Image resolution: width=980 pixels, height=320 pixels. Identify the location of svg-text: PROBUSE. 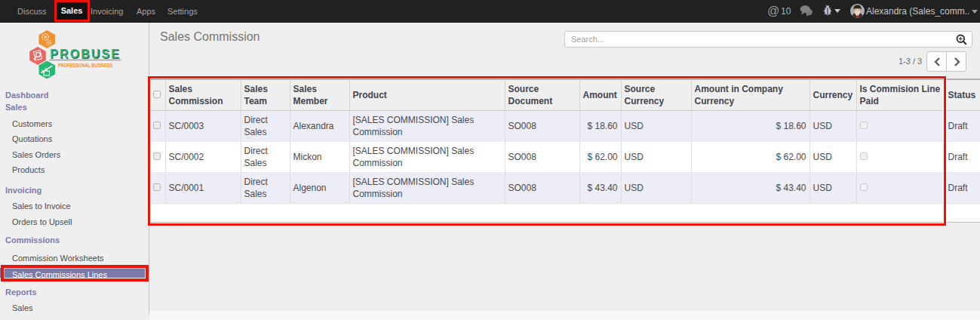
(84, 54).